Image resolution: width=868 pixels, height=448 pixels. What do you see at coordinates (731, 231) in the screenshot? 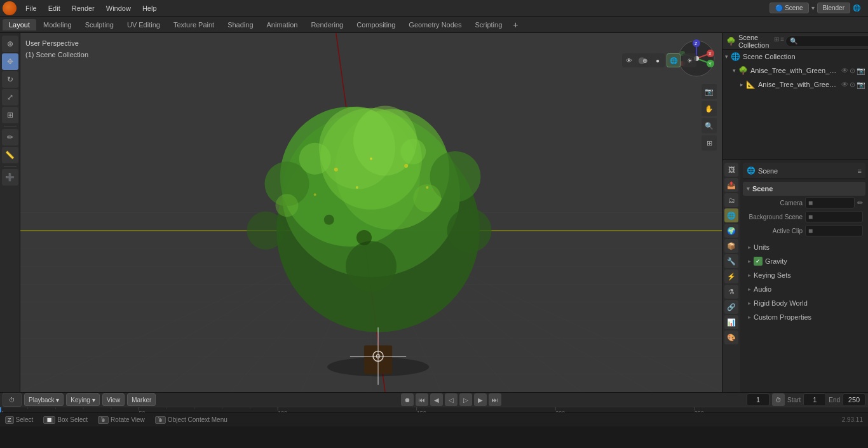
I see `world-props-icon: 🌍` at bounding box center [731, 231].